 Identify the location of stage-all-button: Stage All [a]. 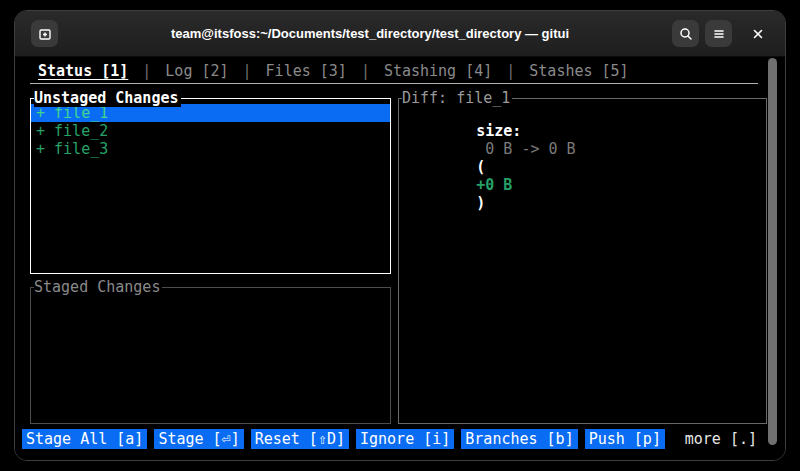
(84, 439).